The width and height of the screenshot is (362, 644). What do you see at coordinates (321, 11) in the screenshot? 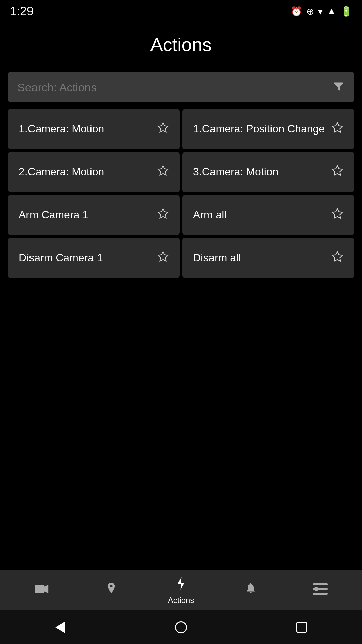
I see `status-icons: ⏰ ⊕ ▾ ▲ 🔋` at bounding box center [321, 11].